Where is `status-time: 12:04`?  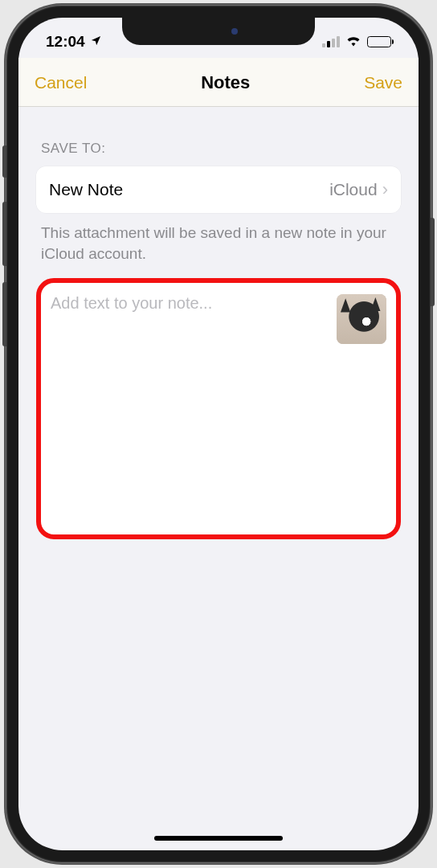
status-time: 12:04 is located at coordinates (66, 42).